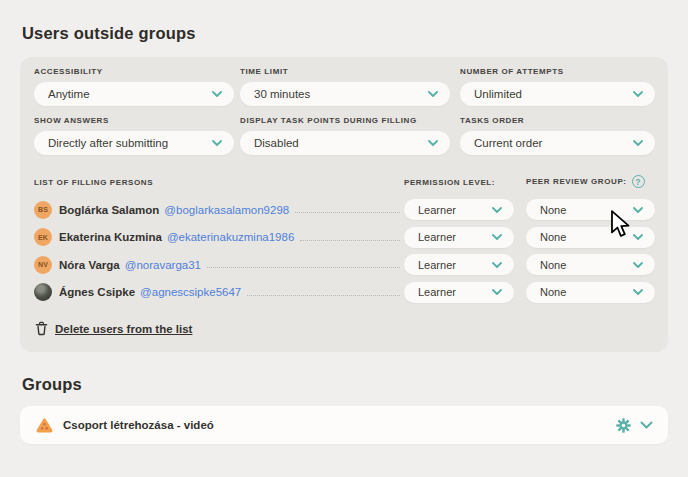  What do you see at coordinates (341, 143) in the screenshot?
I see `selected-value: Disabled` at bounding box center [341, 143].